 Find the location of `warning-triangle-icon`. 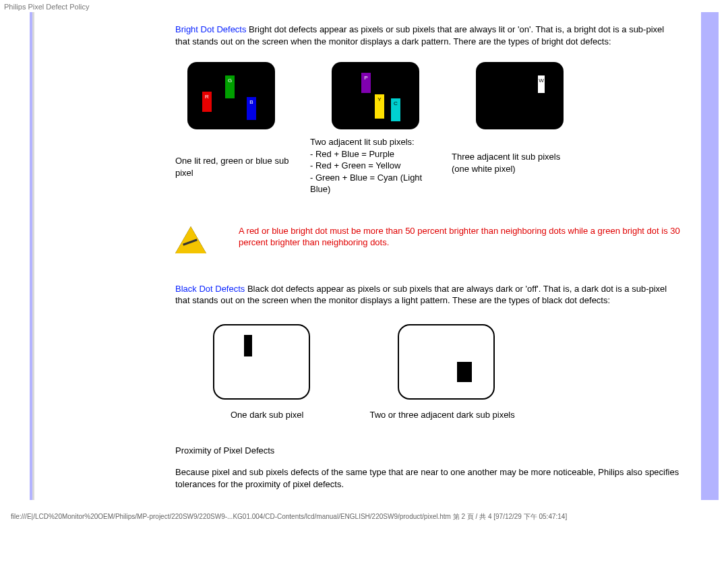

warning-triangle-icon is located at coordinates (191, 240).